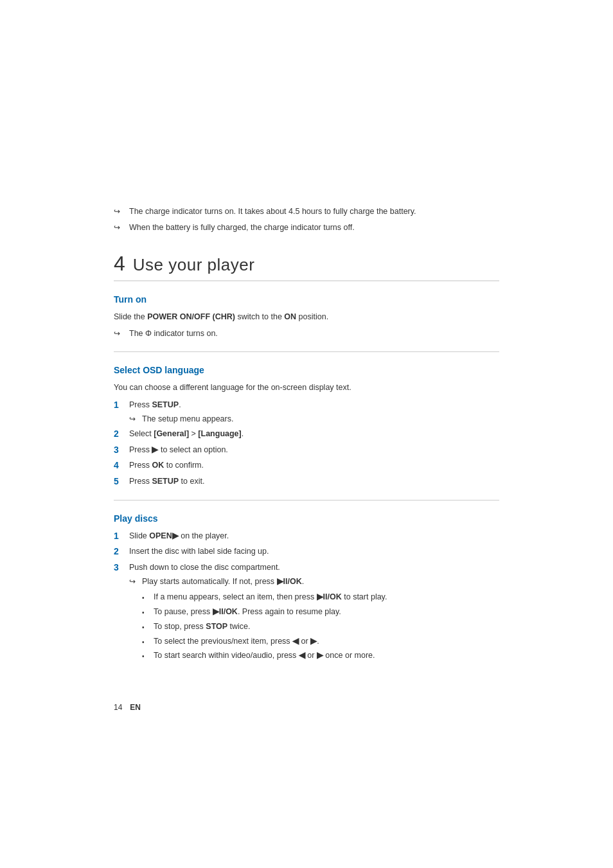 This screenshot has height=868, width=613. Describe the element at coordinates (242, 227) in the screenshot. I see `top-bullet-2-text: When the battery is fully charged, the c…` at that location.